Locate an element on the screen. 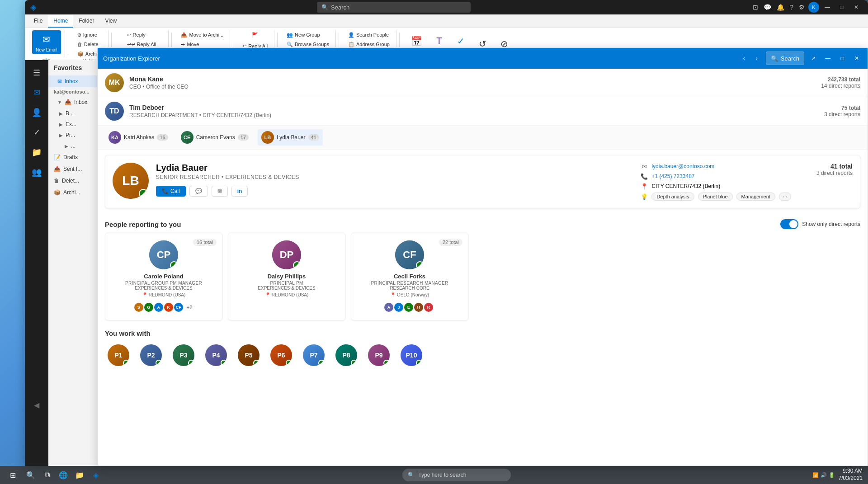  chevron-ex-icon: ▶ is located at coordinates (61, 125).